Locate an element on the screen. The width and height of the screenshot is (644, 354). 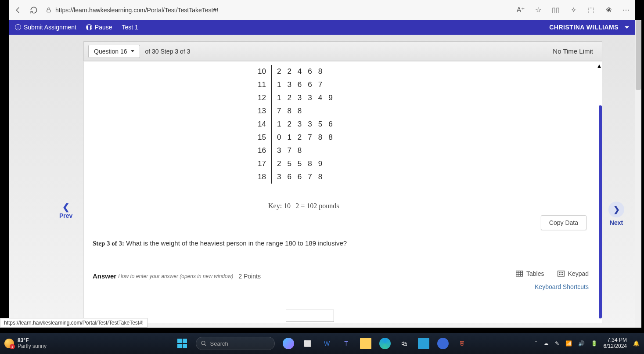
word-icon: W is located at coordinates (327, 343).